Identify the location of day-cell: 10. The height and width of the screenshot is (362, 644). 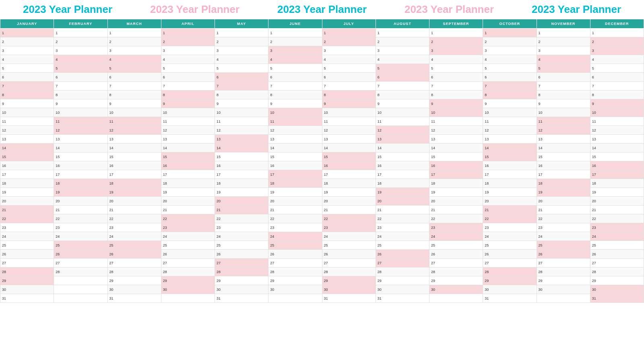
(295, 113).